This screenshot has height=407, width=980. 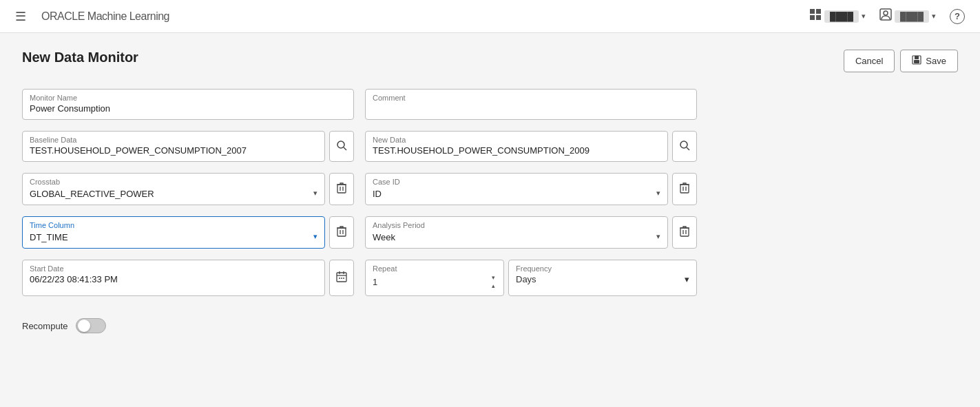 What do you see at coordinates (188, 326) in the screenshot?
I see `recompute-row: Recompute` at bounding box center [188, 326].